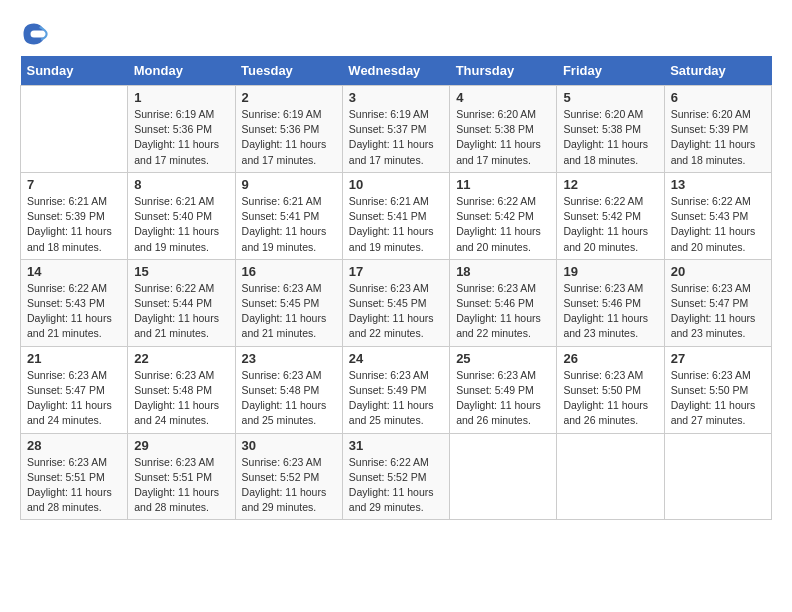 The width and height of the screenshot is (792, 612). What do you see at coordinates (74, 390) in the screenshot?
I see `day-cell: 21Sunrise: 6:23 AMSunset: 5:47 PMDayligh…` at bounding box center [74, 390].